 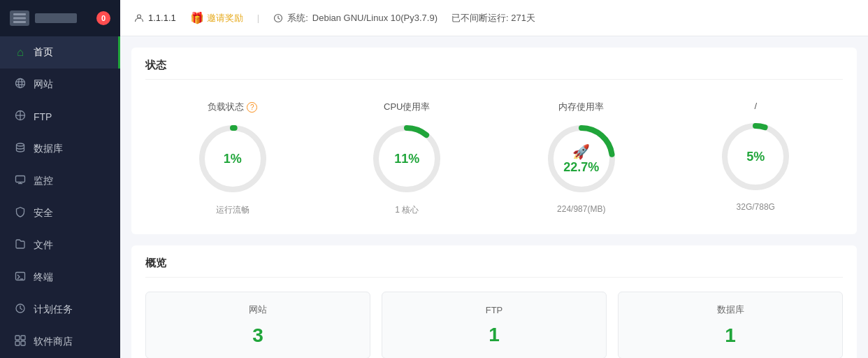 I want to click on security-icon, so click(x=20, y=213).